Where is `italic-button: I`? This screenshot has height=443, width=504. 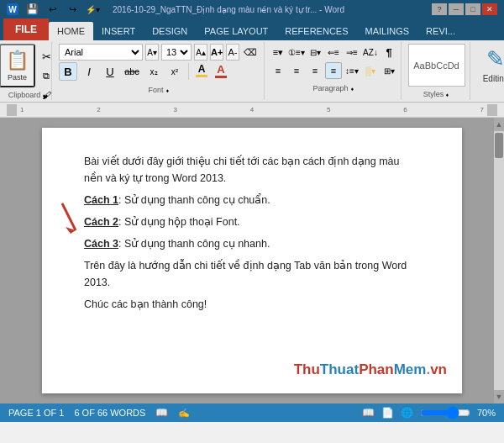 italic-button: I is located at coordinates (89, 71).